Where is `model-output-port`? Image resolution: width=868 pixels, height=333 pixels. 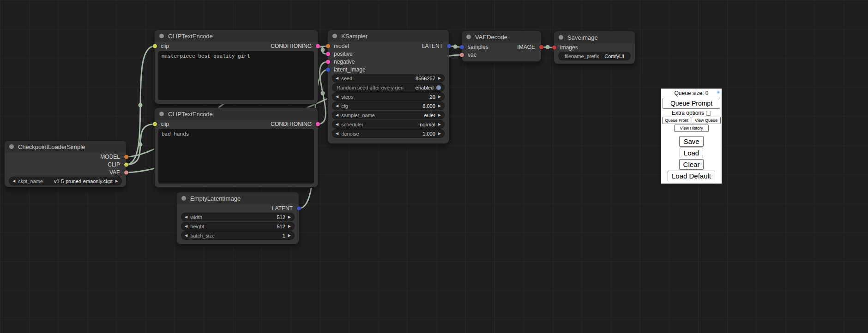
model-output-port is located at coordinates (127, 157).